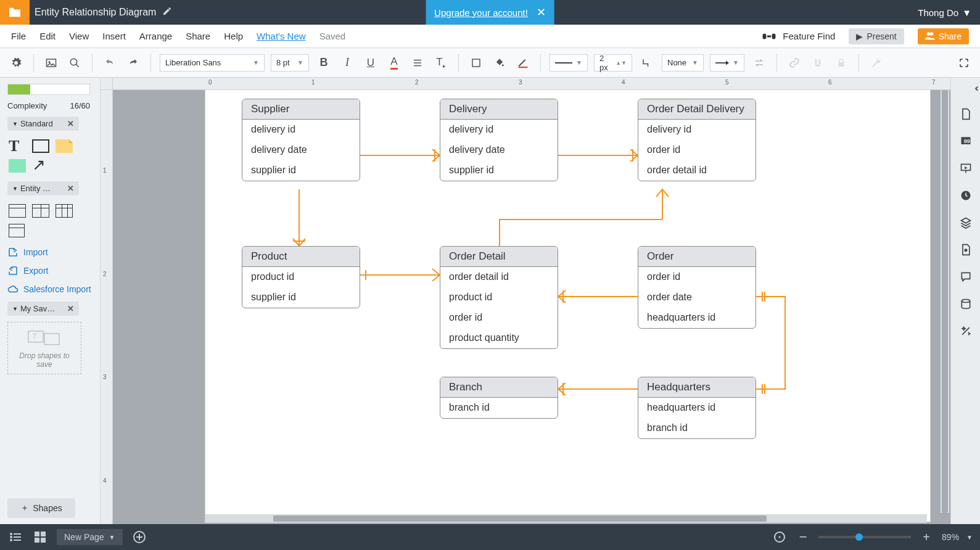 The width and height of the screenshot is (980, 550). What do you see at coordinates (944, 36) in the screenshot?
I see `share-button: Share` at bounding box center [944, 36].